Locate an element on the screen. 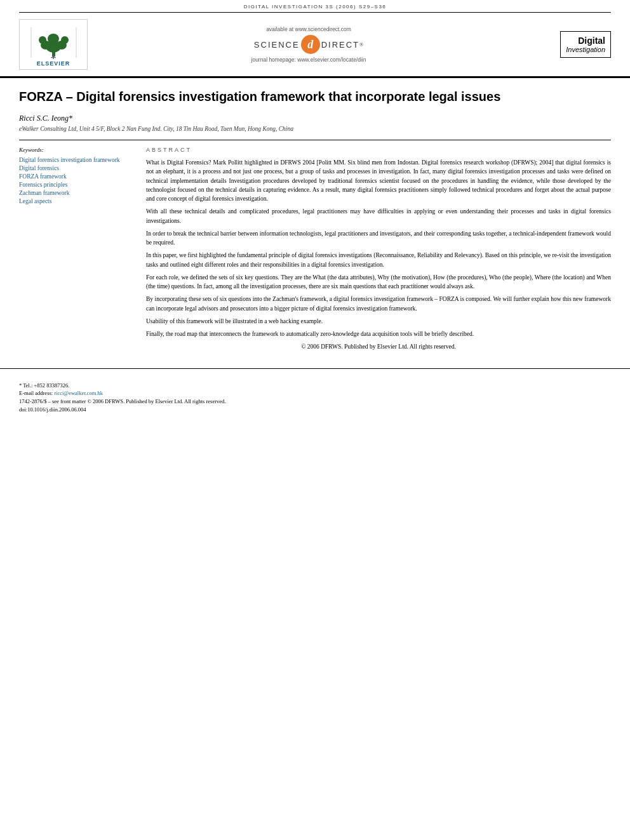 This screenshot has width=630, height=840. keyword-item-5: Zachman framework is located at coordinates (76, 193).